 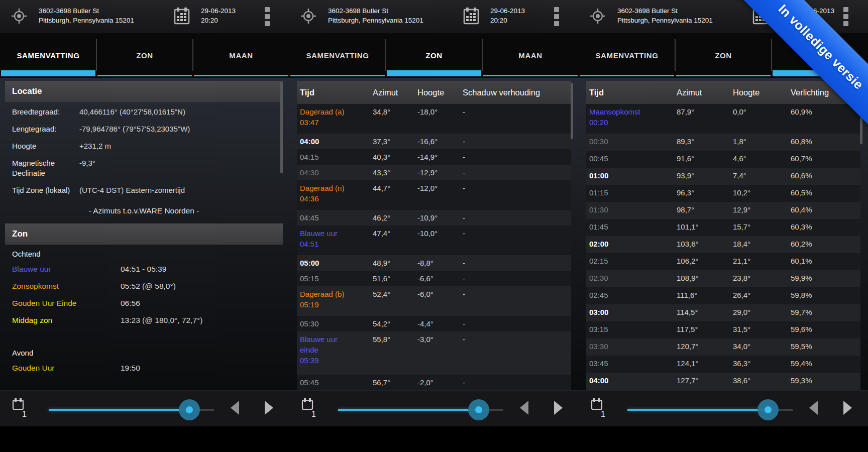 I want to click on value-cell: -10,9°, so click(x=440, y=218).